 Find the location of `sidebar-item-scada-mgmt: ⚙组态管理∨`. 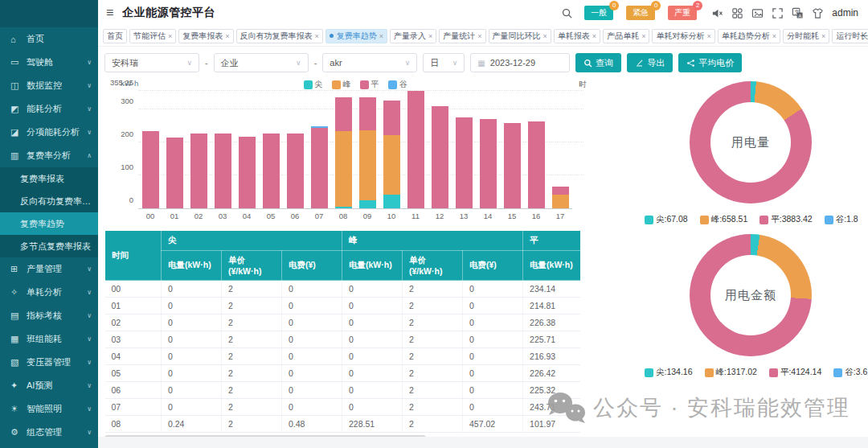

sidebar-item-scada-mgmt: ⚙组态管理∨ is located at coordinates (49, 433).